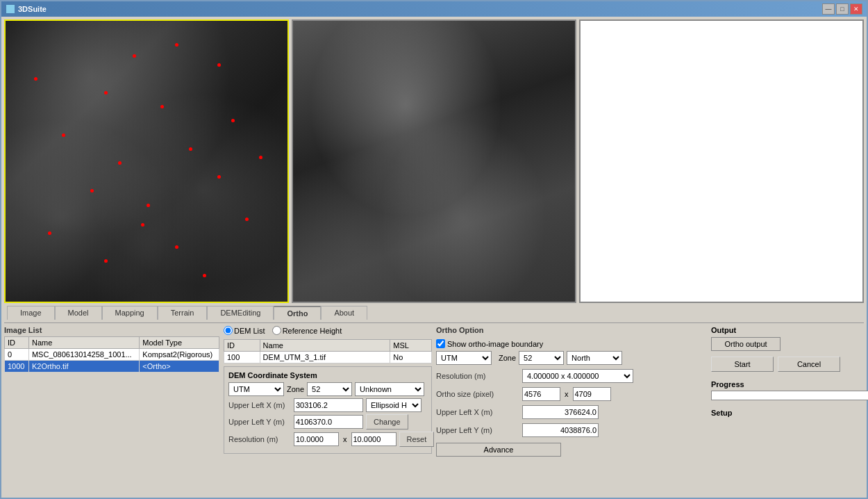  What do you see at coordinates (317, 439) in the screenshot?
I see `resolution-x-input` at bounding box center [317, 439].